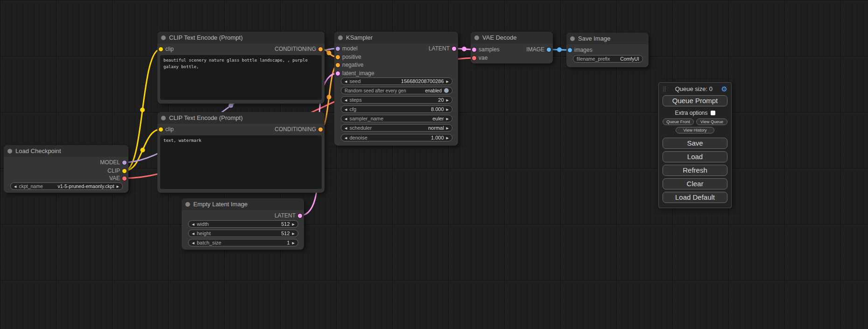 This screenshot has height=329, width=868. What do you see at coordinates (243, 243) in the screenshot?
I see `batch-size-widget: ◀ batch_size 1 ▶` at bounding box center [243, 243].